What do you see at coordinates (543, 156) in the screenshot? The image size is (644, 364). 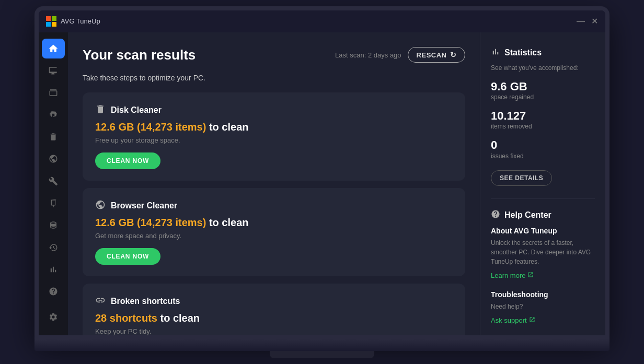 I see `stat-label-issues: issues fixed` at bounding box center [543, 156].